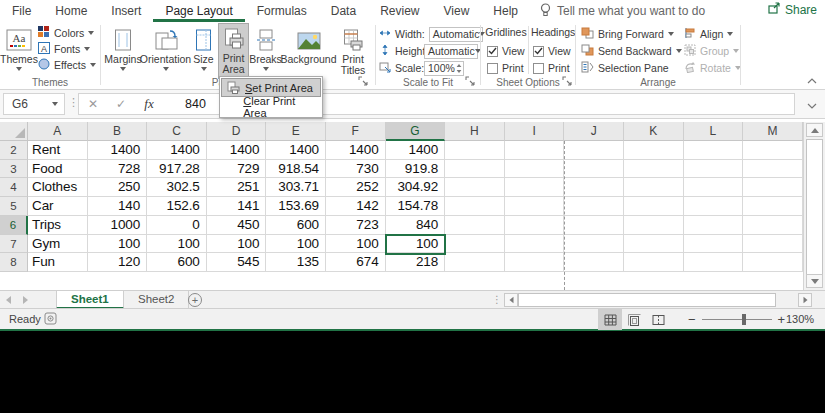  Describe the element at coordinates (118, 262) in the screenshot. I see `cell-B8: 120` at that location.